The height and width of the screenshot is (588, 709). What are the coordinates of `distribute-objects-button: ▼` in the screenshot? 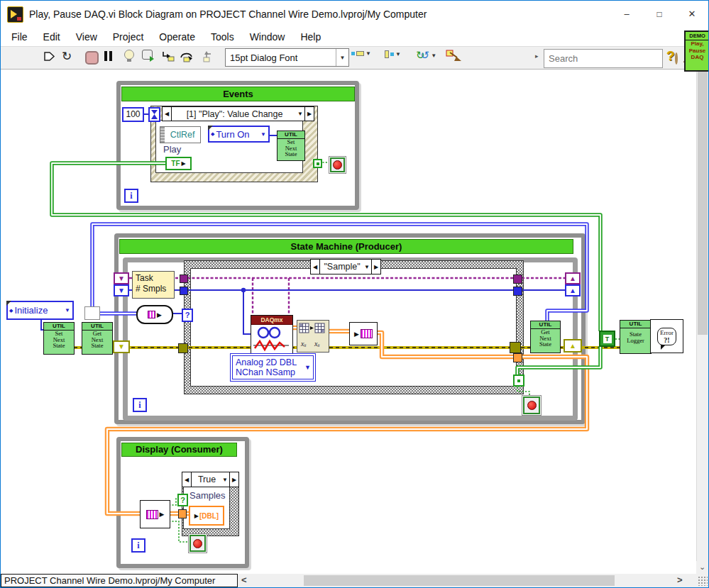 It's located at (393, 54).